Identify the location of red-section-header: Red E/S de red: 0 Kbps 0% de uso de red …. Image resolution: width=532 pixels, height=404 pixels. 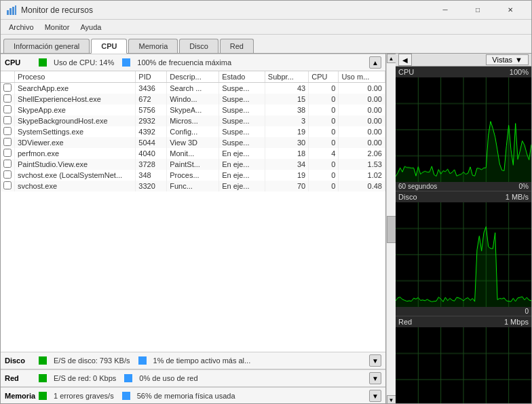
(193, 378).